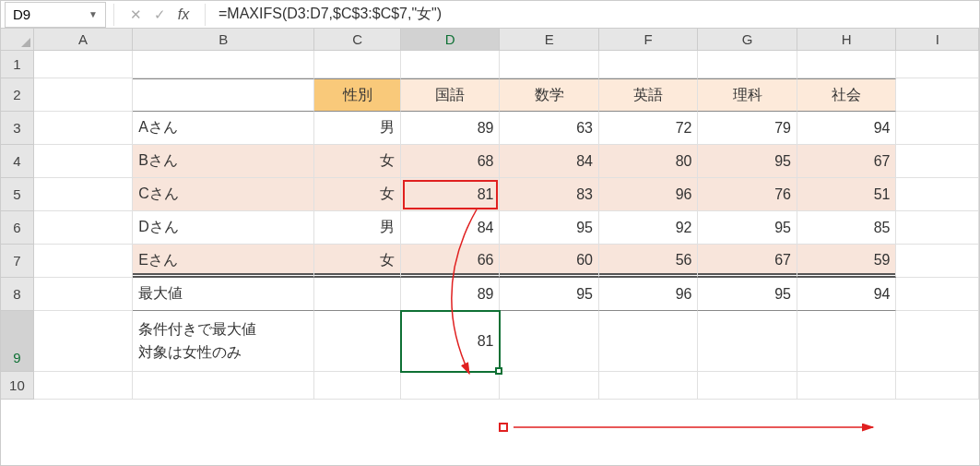 This screenshot has width=980, height=466. What do you see at coordinates (847, 294) in the screenshot?
I see `cell-H8: 94` at bounding box center [847, 294].